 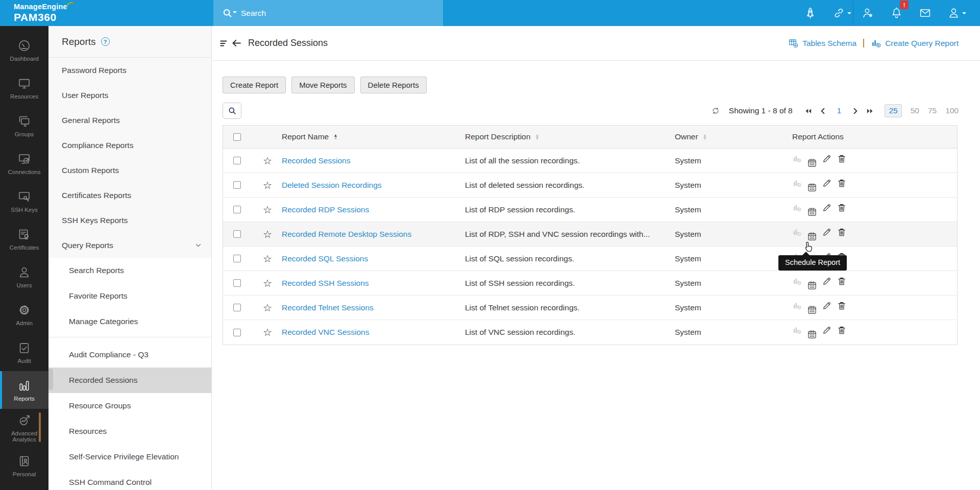 I want to click on sidepanel-scrollbar-thumb, so click(x=51, y=379).